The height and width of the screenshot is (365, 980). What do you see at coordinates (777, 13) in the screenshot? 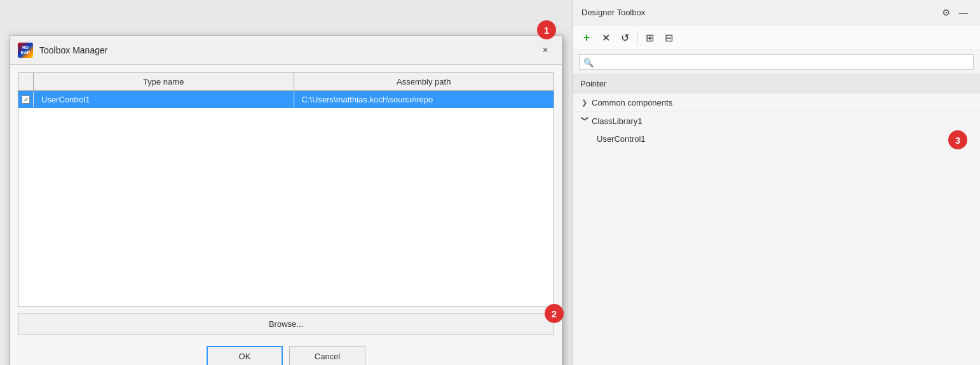
I see `right-titlebar: Designer Toolbox ⚙ —` at bounding box center [777, 13].